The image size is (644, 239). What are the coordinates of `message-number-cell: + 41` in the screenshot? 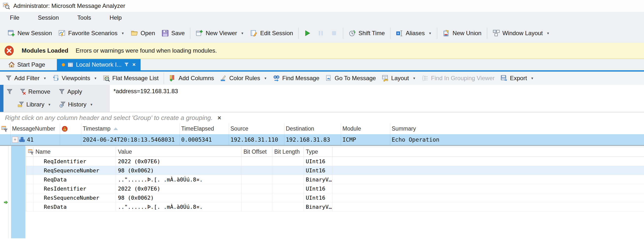 It's located at (35, 140).